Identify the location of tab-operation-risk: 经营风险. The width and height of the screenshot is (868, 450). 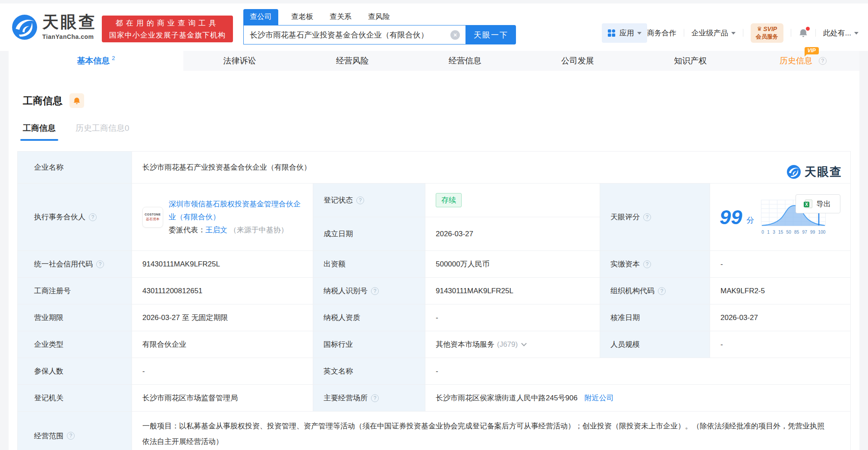
(352, 61).